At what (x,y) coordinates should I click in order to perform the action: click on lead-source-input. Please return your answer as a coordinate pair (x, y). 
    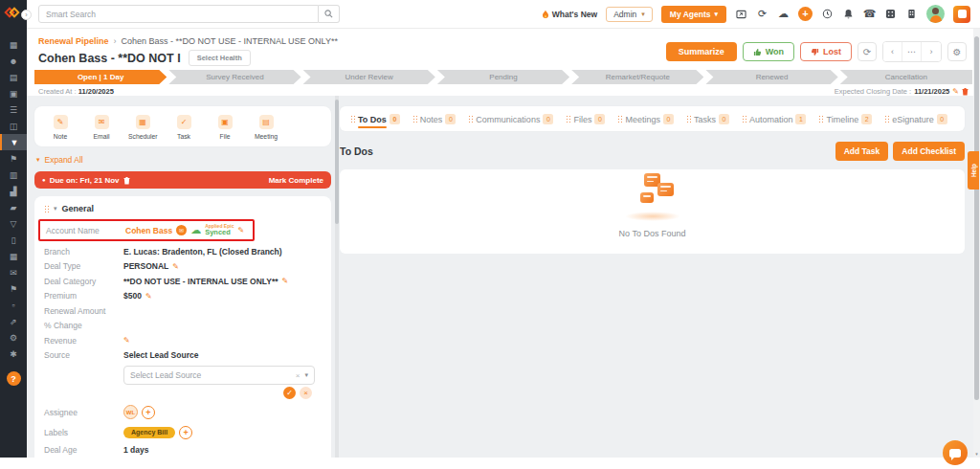
    Looking at the image, I should click on (212, 375).